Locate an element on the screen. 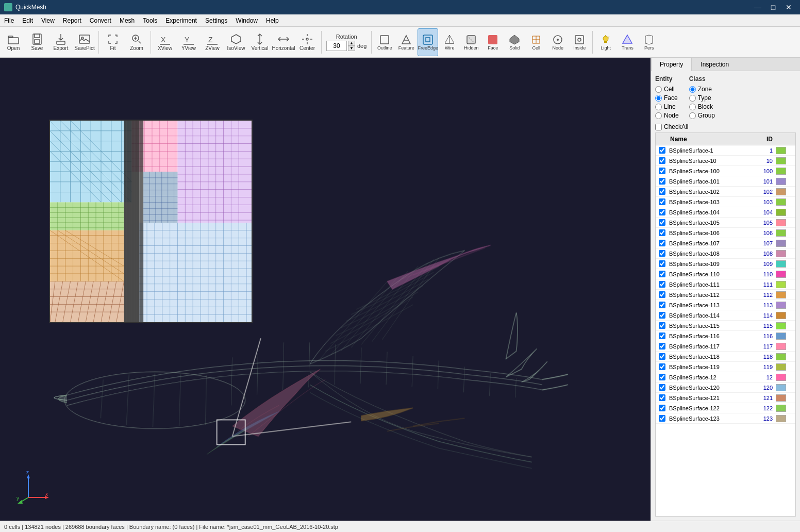 This screenshot has height=532, width=800. table-row: BSplineSurface-115 115 is located at coordinates (726, 326).